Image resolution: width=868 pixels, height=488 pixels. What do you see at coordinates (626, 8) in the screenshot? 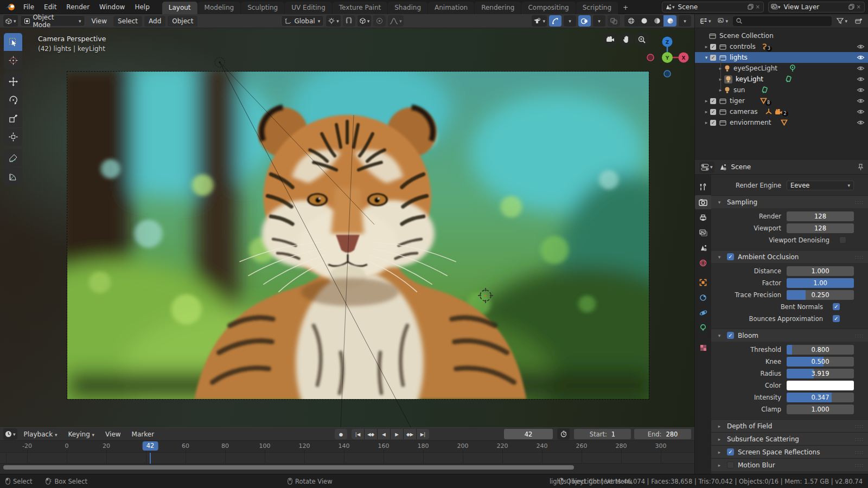
I see `add-workspace-button: +` at bounding box center [626, 8].